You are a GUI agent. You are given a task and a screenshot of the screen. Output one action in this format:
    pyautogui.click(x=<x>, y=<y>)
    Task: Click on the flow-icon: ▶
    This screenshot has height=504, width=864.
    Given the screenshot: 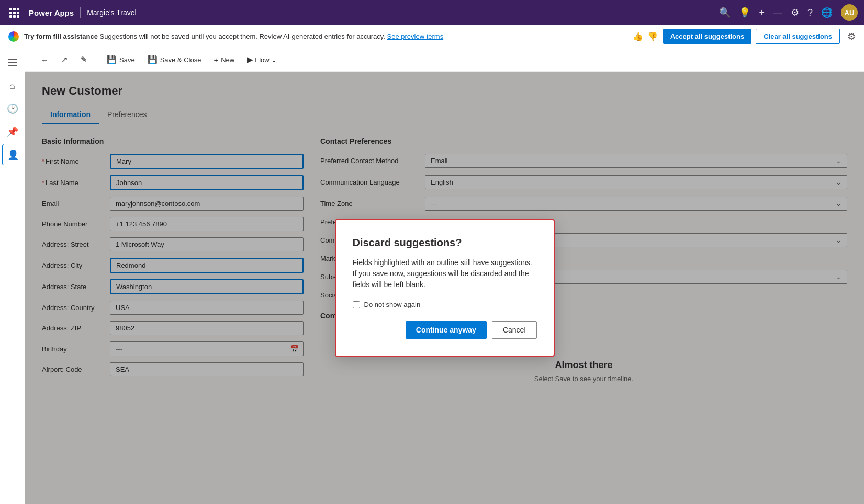 What is the action you would take?
    pyautogui.click(x=250, y=60)
    